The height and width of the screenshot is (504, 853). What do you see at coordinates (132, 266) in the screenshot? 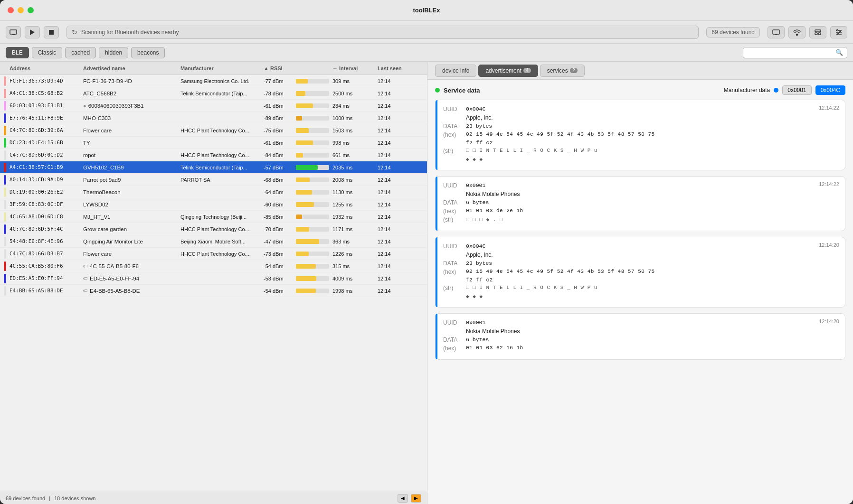
I see `row-name: 🏷 4C-55-CA-B5-80-F6` at bounding box center [132, 266].